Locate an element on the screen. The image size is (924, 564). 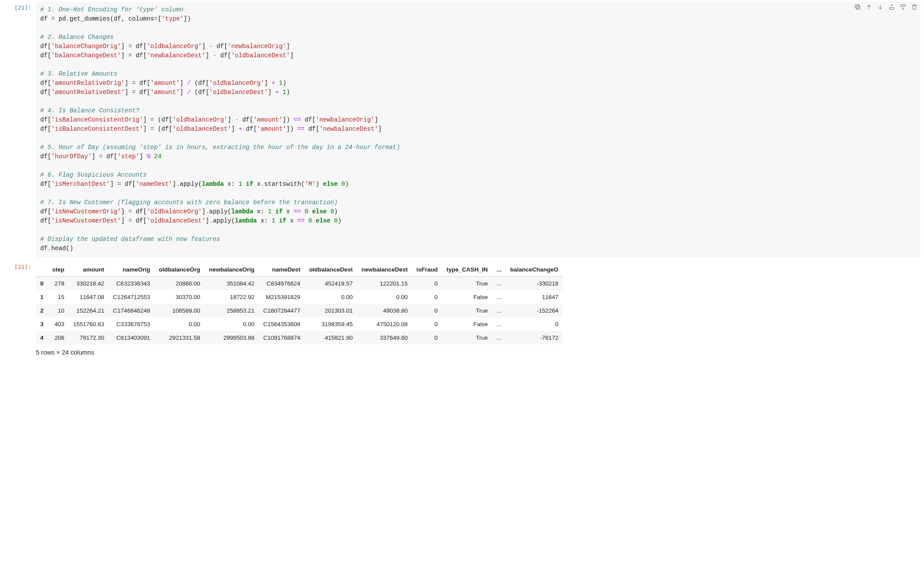
insert-above-icon is located at coordinates (892, 7).